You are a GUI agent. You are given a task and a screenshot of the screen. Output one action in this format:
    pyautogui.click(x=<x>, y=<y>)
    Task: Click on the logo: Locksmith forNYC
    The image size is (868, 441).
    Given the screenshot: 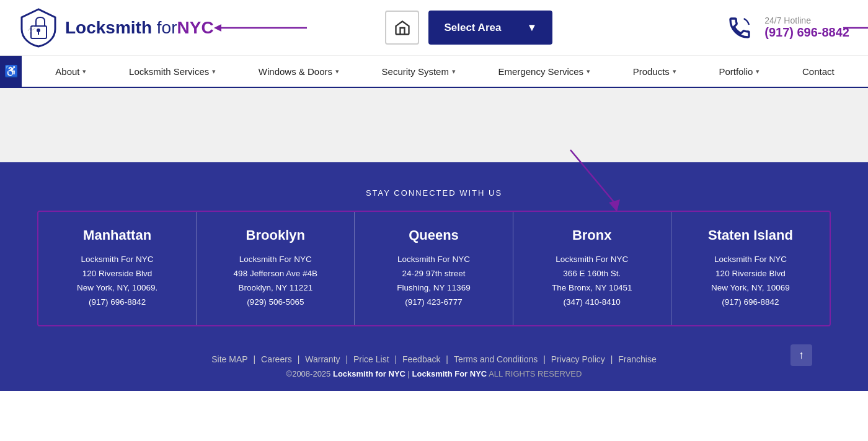 What is the action you would take?
    pyautogui.click(x=117, y=27)
    